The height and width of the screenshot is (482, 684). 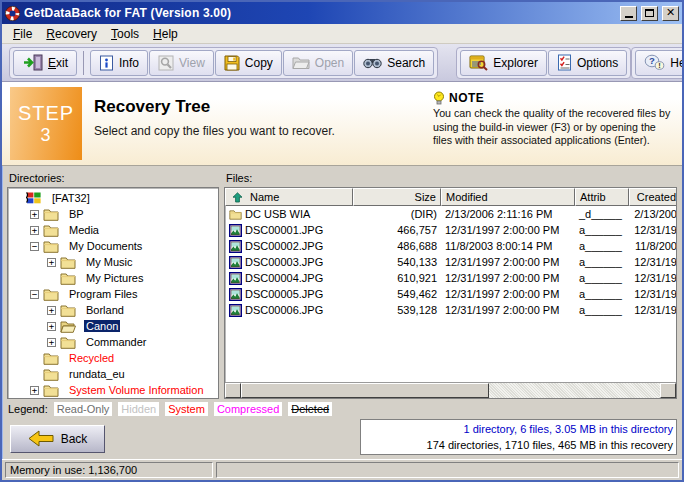 What do you see at coordinates (45, 63) in the screenshot?
I see `toolbar-exit-button: Exit` at bounding box center [45, 63].